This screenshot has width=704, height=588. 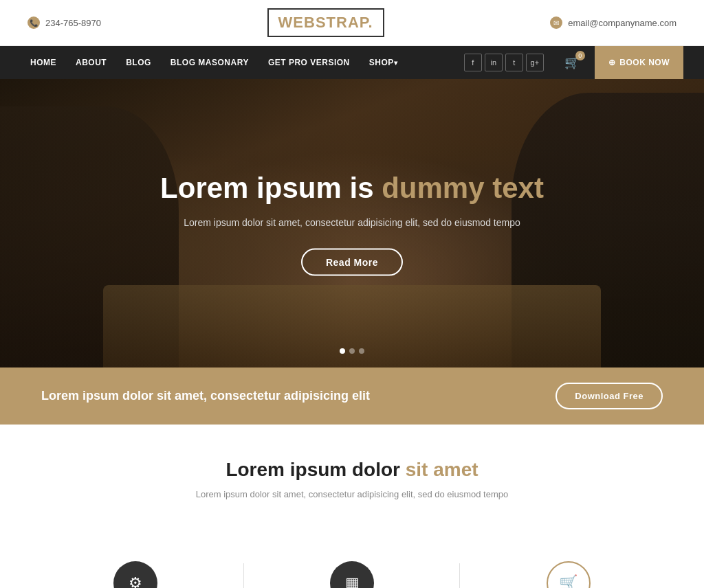 What do you see at coordinates (384, 63) in the screenshot?
I see `nav-shop: SHOP` at bounding box center [384, 63].